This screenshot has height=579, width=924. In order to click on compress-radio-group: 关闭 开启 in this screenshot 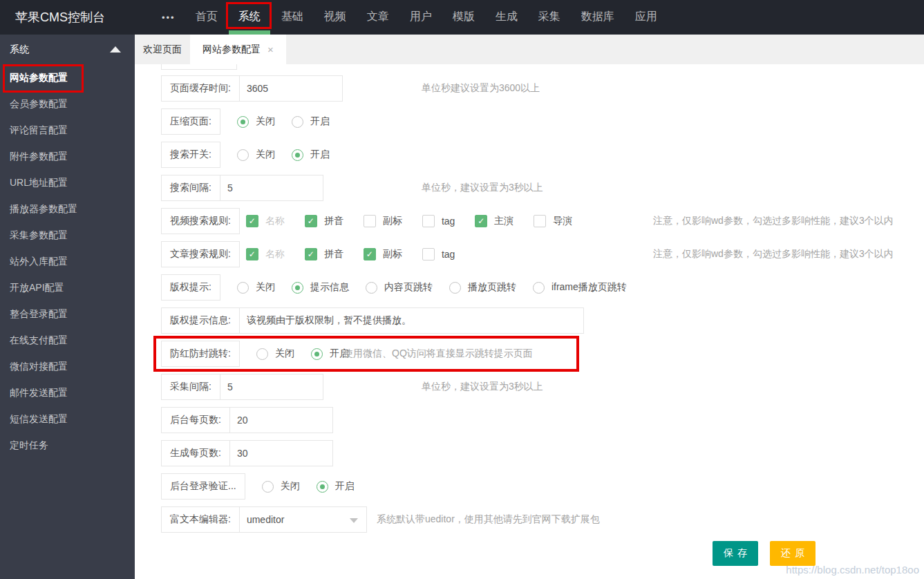, I will do `click(292, 122)`.